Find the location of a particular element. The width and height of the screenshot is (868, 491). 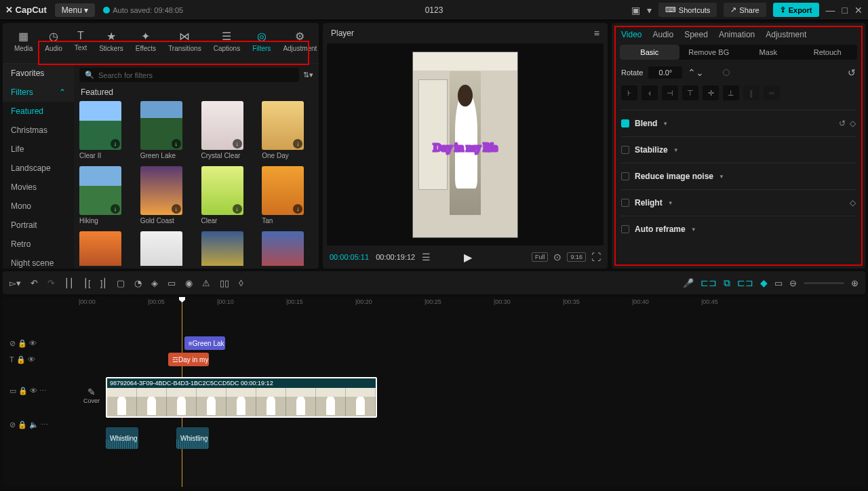

filter-thumb: ↓Green Lake is located at coordinates (166, 130).